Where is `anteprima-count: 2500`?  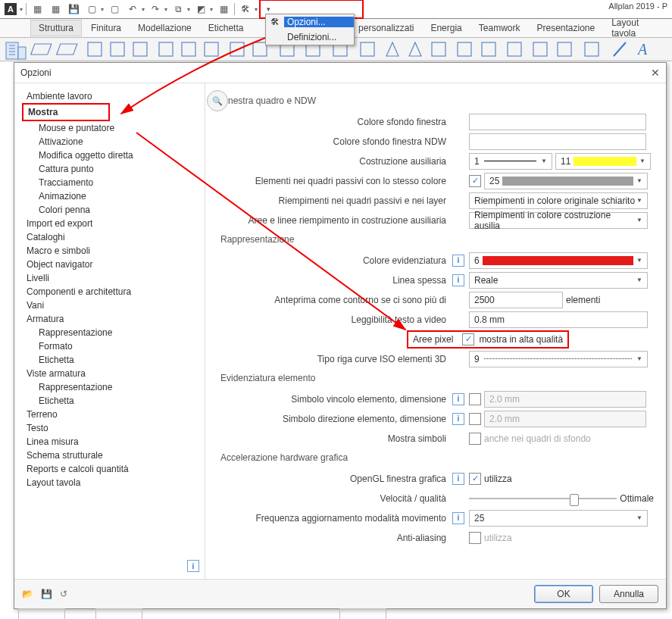 anteprima-count: 2500 is located at coordinates (516, 300).